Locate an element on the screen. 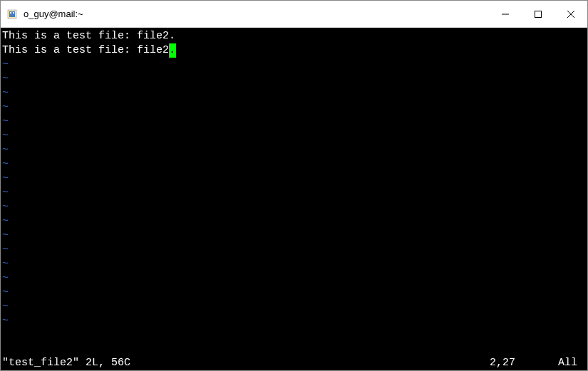 Image resolution: width=588 pixels, height=371 pixels. maximize-button is located at coordinates (538, 14).